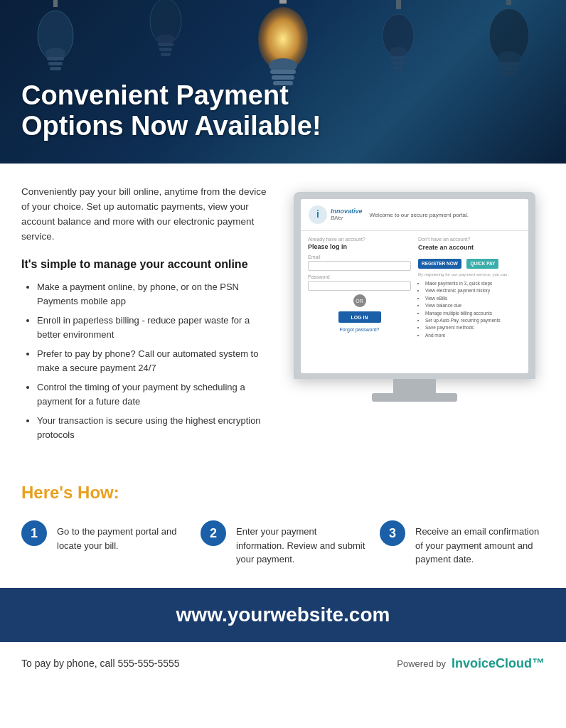 This screenshot has height=728, width=566. Describe the element at coordinates (474, 328) in the screenshot. I see `benefit-item: Save payment methods` at that location.